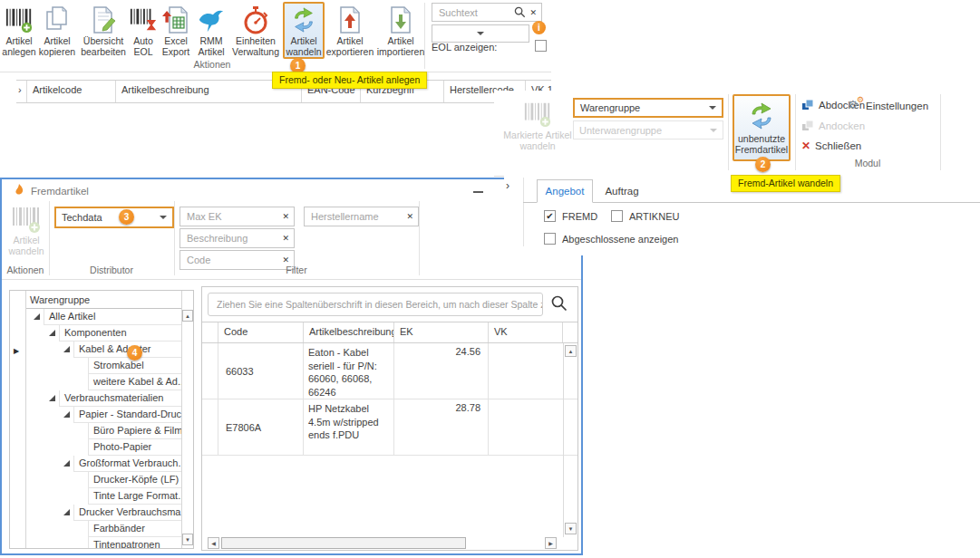  What do you see at coordinates (526, 332) in the screenshot?
I see `column-header: VK` at bounding box center [526, 332].